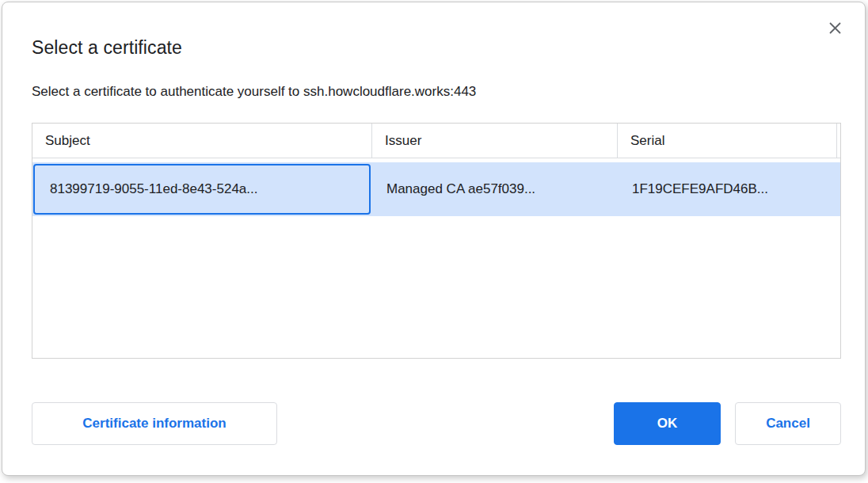 This screenshot has height=483, width=868. Describe the element at coordinates (667, 424) in the screenshot. I see `ok-button: OK` at that location.